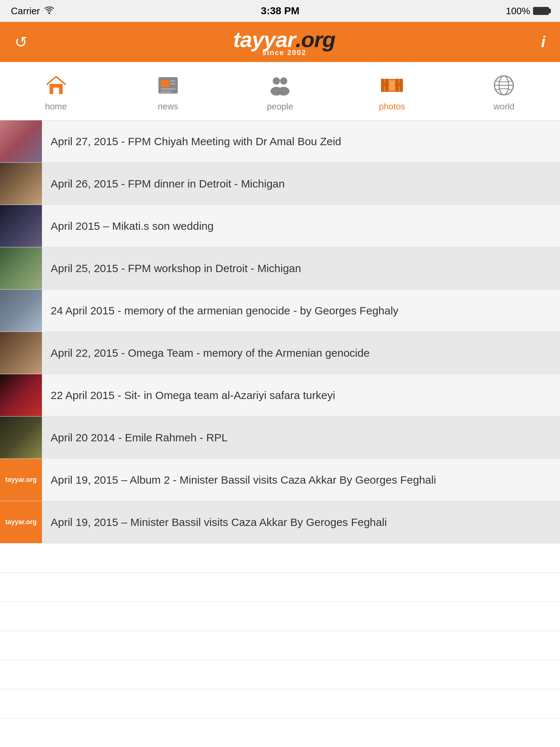 This screenshot has height=747, width=560. Describe the element at coordinates (301, 226) in the screenshot. I see `item-text: April 2015 – Mikati.s son wedding` at that location.